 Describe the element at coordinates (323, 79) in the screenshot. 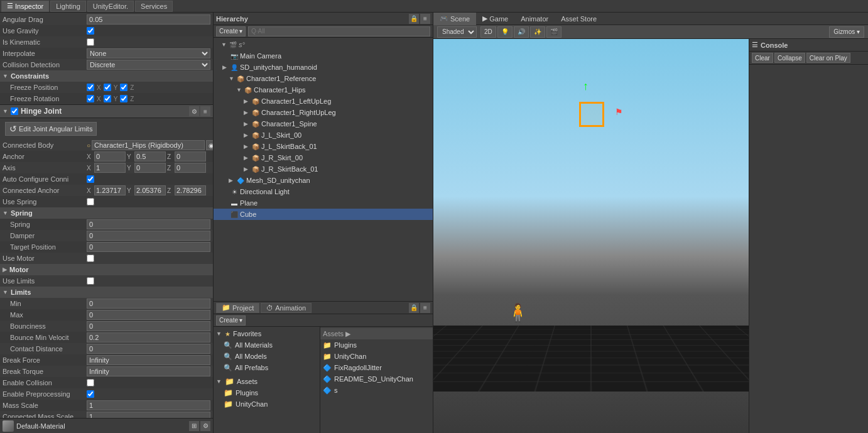

I see `tree-char-reference: ▼ 📦 Character1_Reference` at that location.